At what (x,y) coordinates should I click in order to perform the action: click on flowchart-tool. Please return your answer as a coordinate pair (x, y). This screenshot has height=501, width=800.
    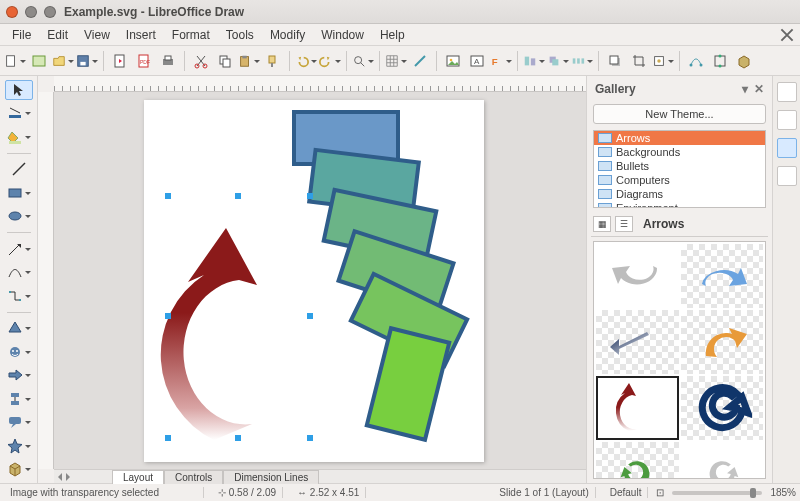
    Looking at the image, I should click on (19, 399).